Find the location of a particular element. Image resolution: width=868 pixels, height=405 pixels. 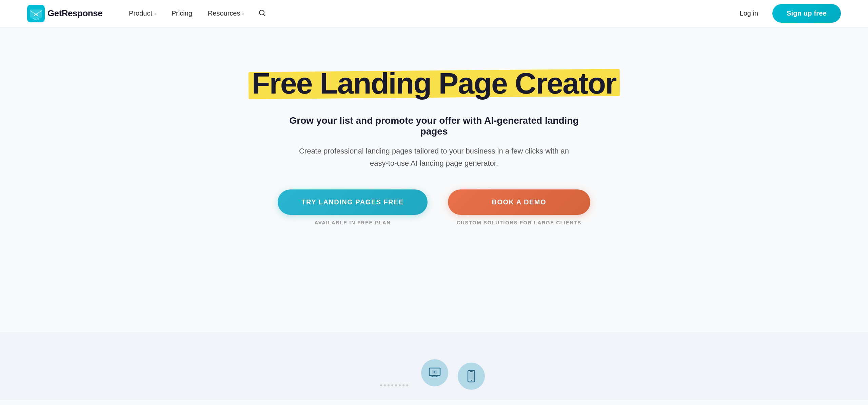

brand-name: GetResponse is located at coordinates (75, 14).